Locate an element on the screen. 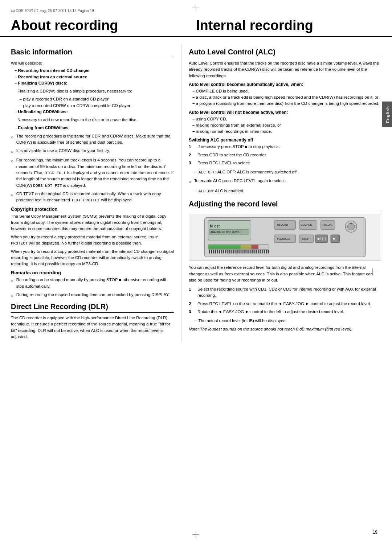 This screenshot has width=392, height=542. list-item: Unfinalizing CDRWdiscs: is located at coordinates (94, 112).